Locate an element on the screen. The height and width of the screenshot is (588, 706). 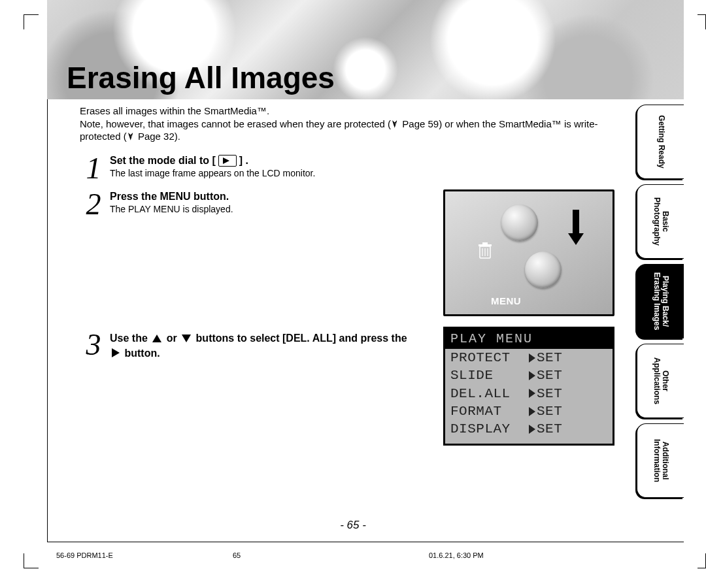
step-number: 1 is located at coordinates (93, 169).